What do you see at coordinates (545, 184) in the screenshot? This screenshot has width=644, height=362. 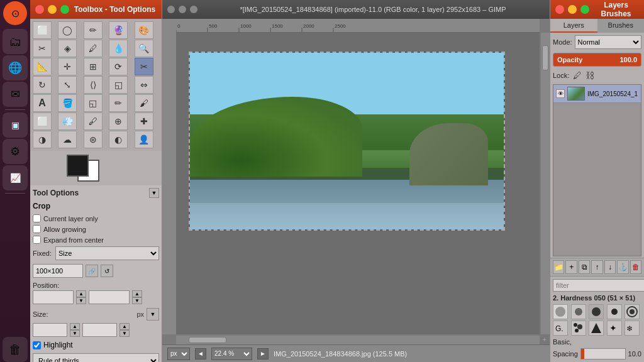 I see `vertical-scrollbar` at bounding box center [545, 184].